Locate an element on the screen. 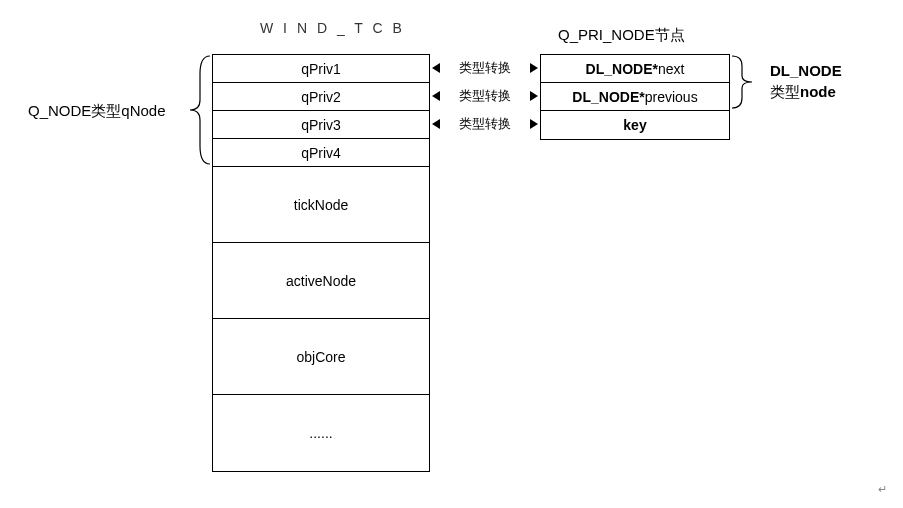 The height and width of the screenshot is (508, 903). tcb-row-ticknode: tickNode is located at coordinates (321, 205).